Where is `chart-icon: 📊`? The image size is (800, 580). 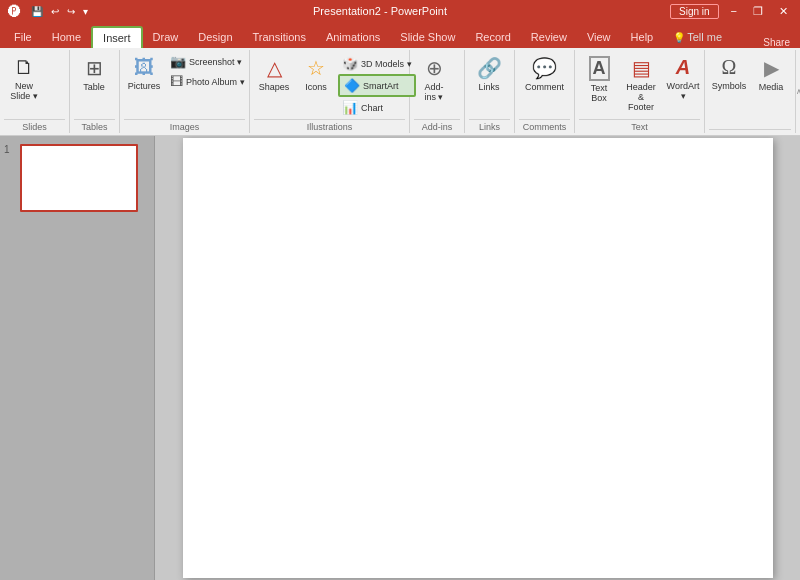 chart-icon: 📊 is located at coordinates (350, 108).